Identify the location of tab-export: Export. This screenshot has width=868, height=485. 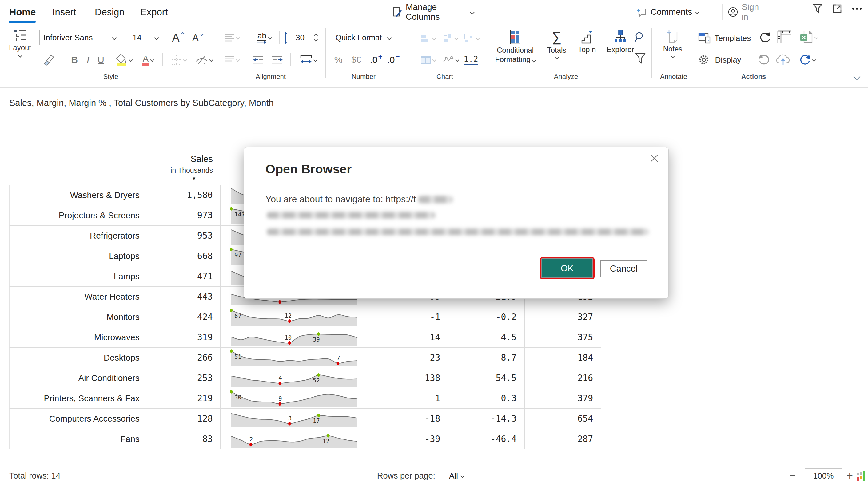
(154, 12).